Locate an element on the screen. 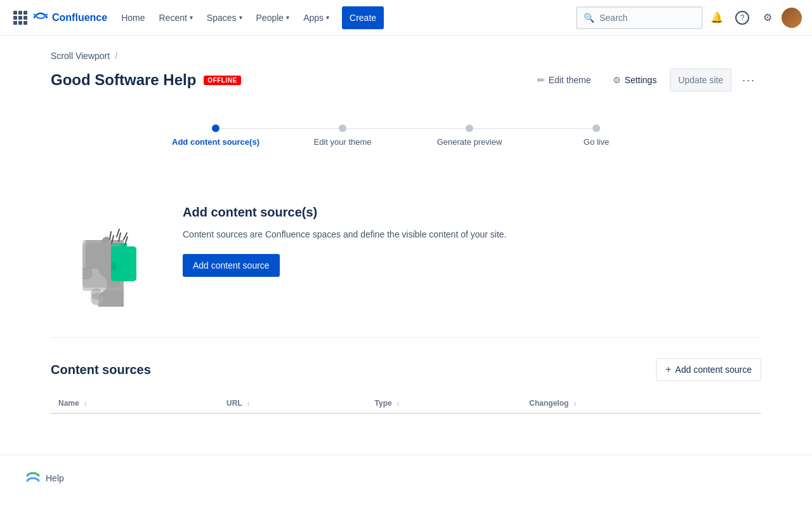 The image size is (812, 508). section-header: Content sources + Add content source is located at coordinates (406, 370).